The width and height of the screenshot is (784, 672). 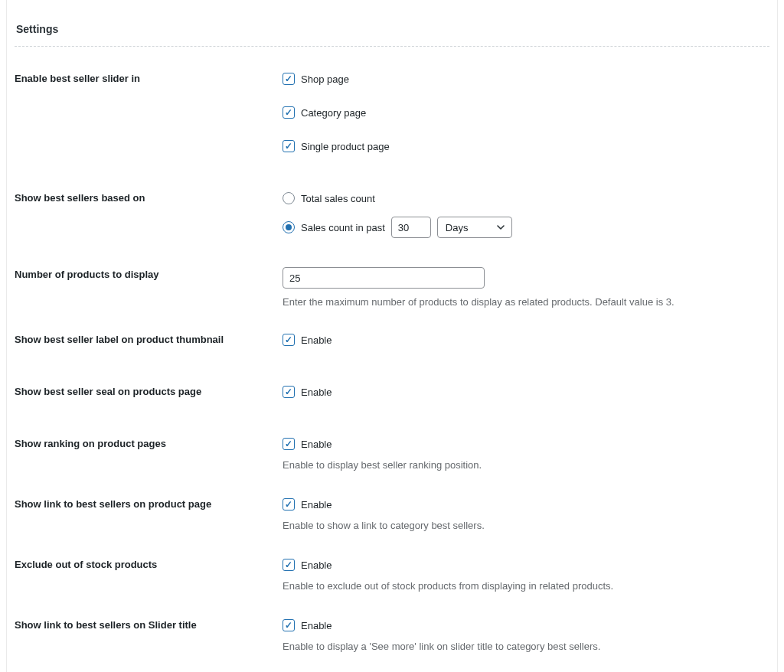 What do you see at coordinates (289, 198) in the screenshot?
I see `radio-total-sales` at bounding box center [289, 198].